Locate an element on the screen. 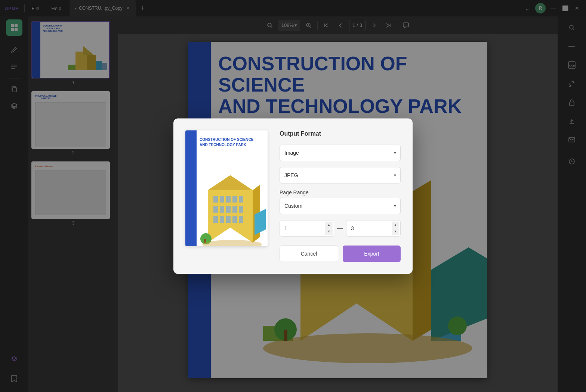  subformat-select-wrapper: JPEG PNG BMP TIFF ▾ is located at coordinates (340, 175).